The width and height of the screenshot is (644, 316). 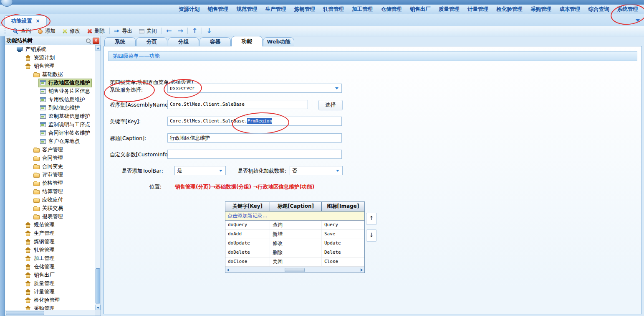 I want to click on row-move-down-button: ↓, so click(x=371, y=236).